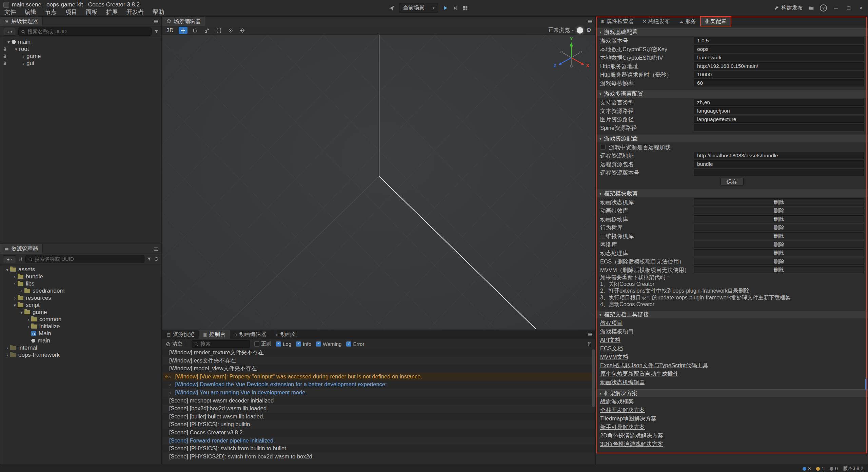 This screenshot has width=868, height=472. Describe the element at coordinates (446, 8) in the screenshot. I see `play-button` at that location.